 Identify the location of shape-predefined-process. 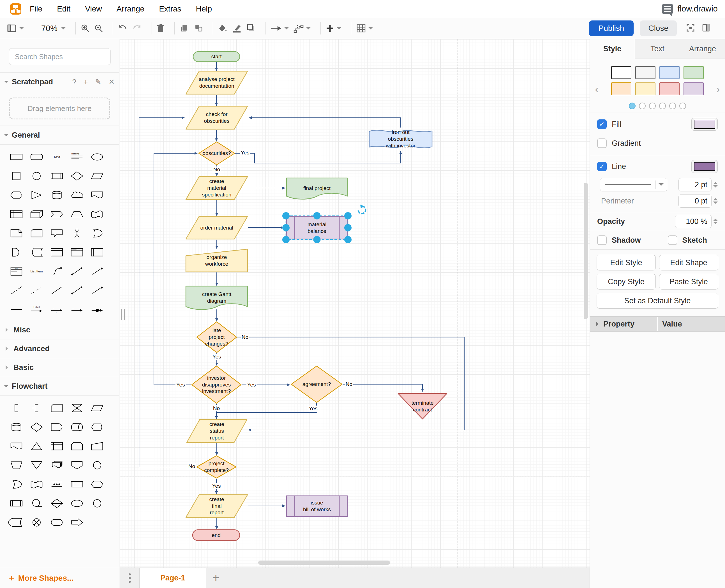
(77, 484).